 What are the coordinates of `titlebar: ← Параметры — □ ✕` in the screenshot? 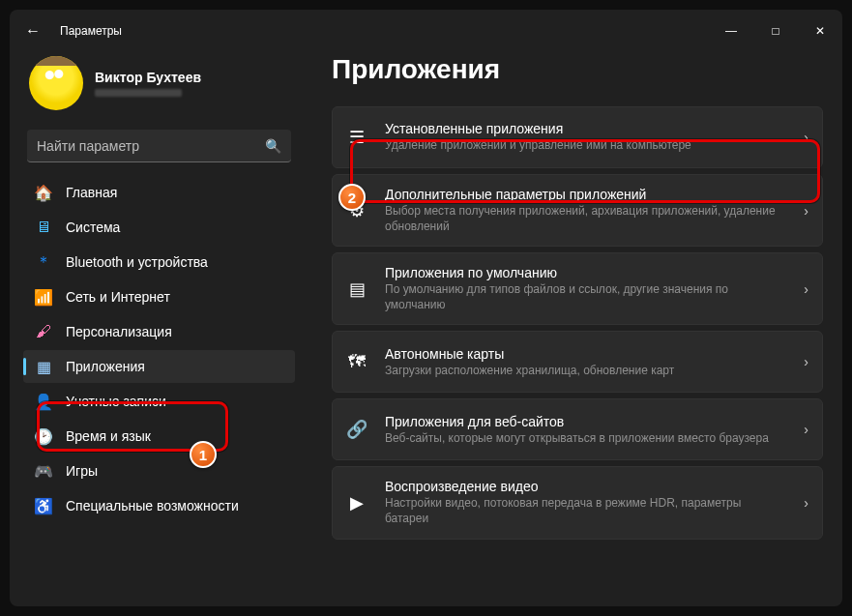 It's located at (426, 31).